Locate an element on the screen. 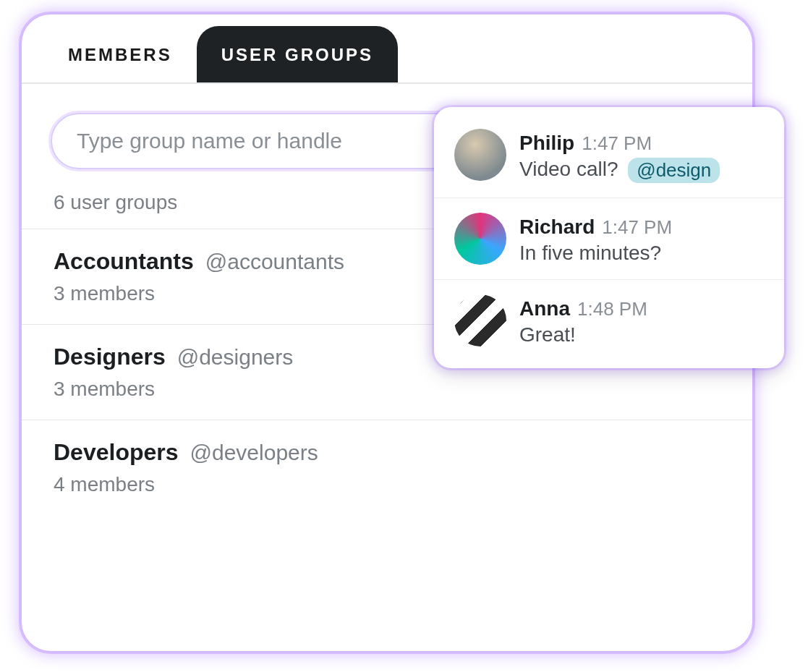  message-text: Video call? @design is located at coordinates (642, 171).